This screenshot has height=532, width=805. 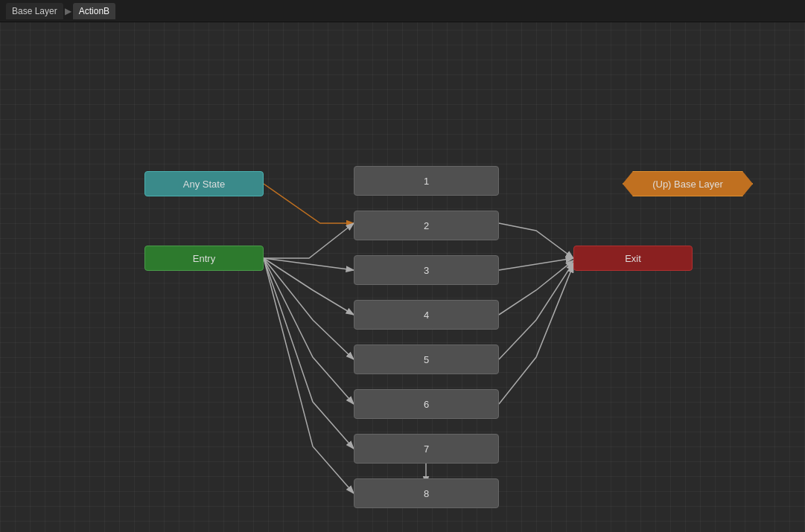 What do you see at coordinates (426, 181) in the screenshot?
I see `state-node-1: 1` at bounding box center [426, 181].